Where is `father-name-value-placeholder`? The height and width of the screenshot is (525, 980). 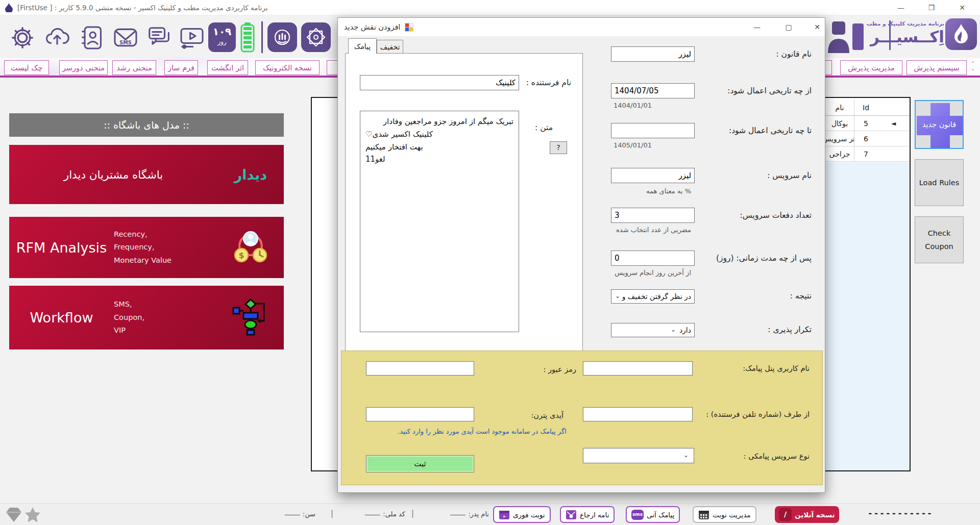 father-name-value-placeholder is located at coordinates (458, 515).